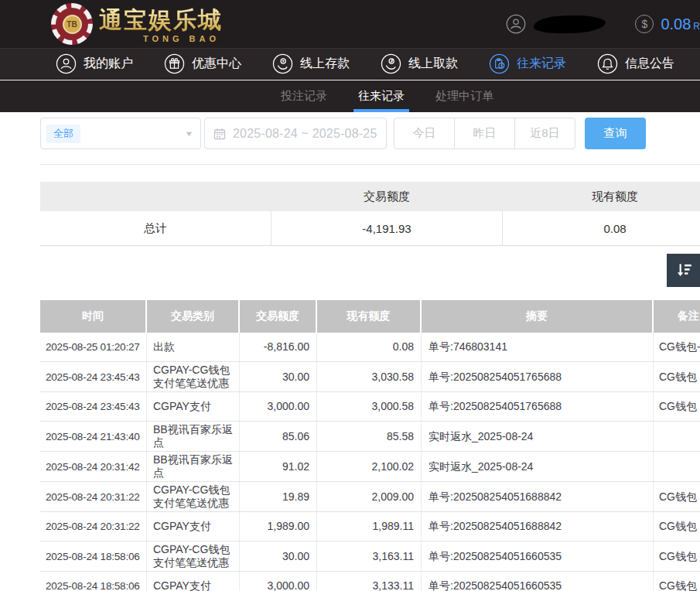  Describe the element at coordinates (325, 63) in the screenshot. I see `nav-label: 线上存款` at that location.